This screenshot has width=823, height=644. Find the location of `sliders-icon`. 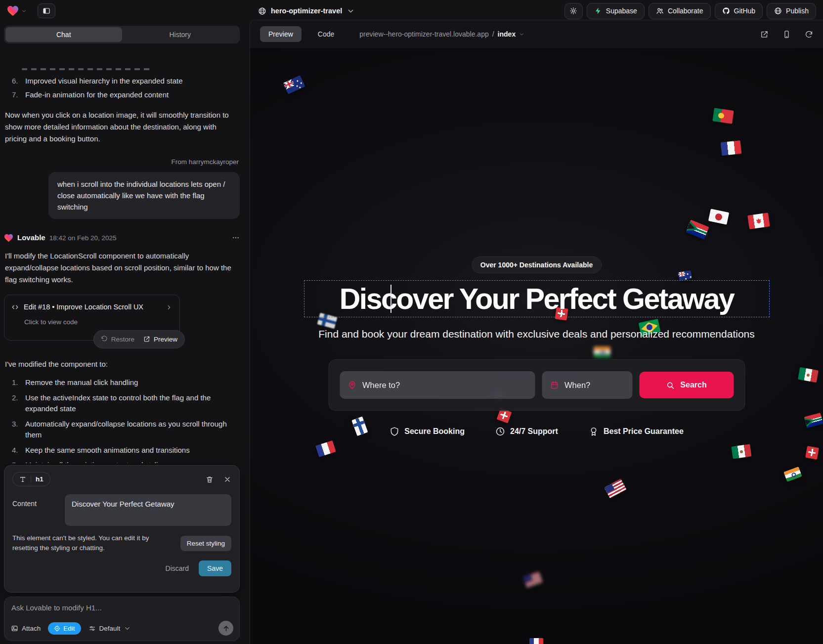

sliders-icon is located at coordinates (92, 629).